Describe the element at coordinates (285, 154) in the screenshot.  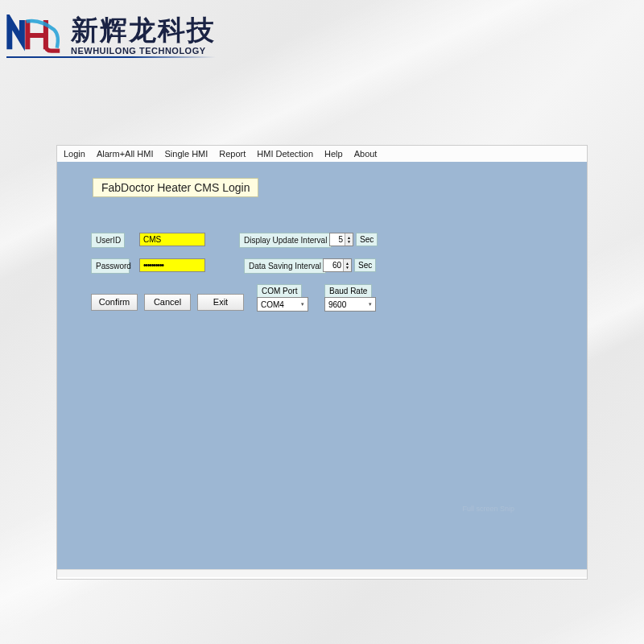
I see `menu-hmi-detection: HMI Detection` at that location.